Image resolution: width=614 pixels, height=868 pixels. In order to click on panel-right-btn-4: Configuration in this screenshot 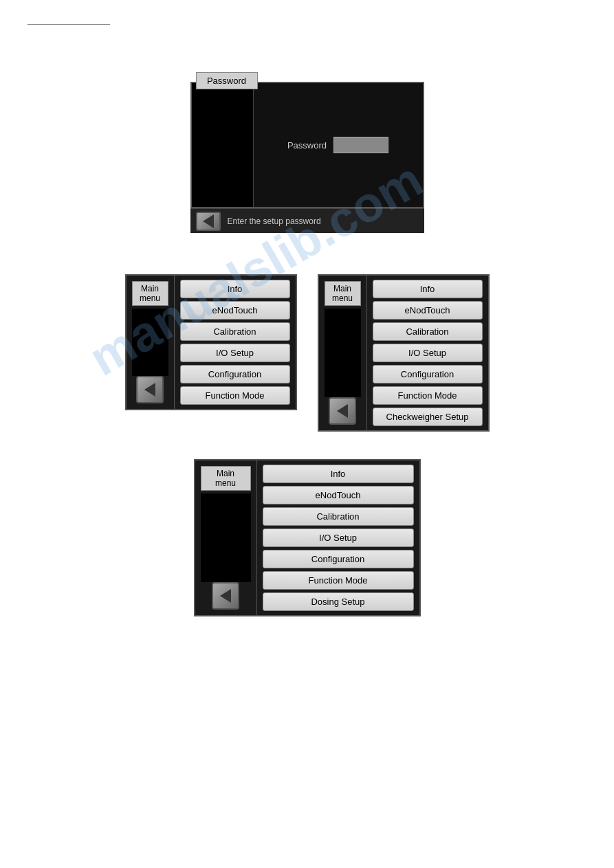, I will do `click(428, 374)`.